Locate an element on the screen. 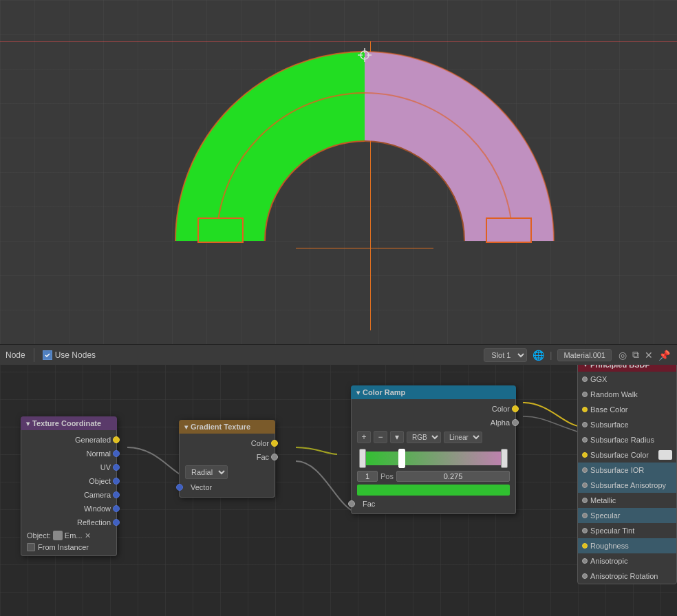  pos-label: Pos is located at coordinates (387, 476).